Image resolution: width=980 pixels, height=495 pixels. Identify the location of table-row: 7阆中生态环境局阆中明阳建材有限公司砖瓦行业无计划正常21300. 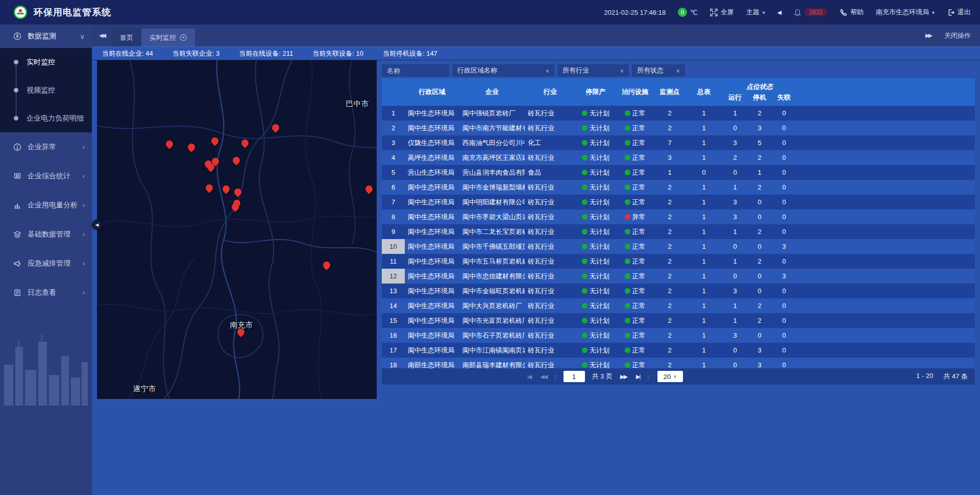
(678, 202).